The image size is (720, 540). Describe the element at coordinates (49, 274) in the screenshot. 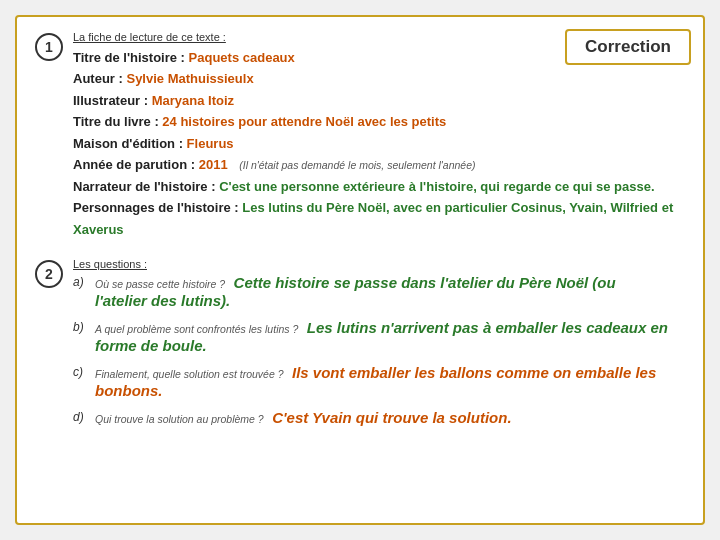

I see `section-2-number: 2` at that location.